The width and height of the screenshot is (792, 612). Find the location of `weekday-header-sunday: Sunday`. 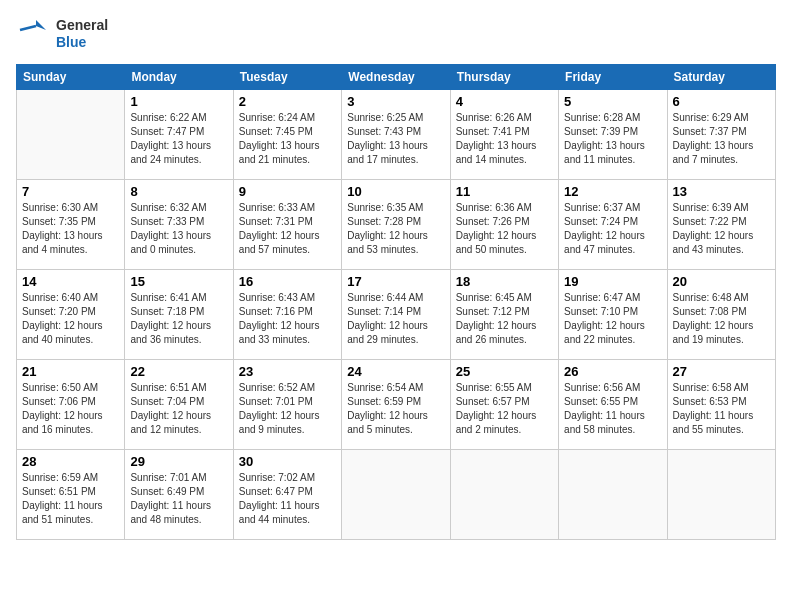

weekday-header-sunday: Sunday is located at coordinates (71, 78).